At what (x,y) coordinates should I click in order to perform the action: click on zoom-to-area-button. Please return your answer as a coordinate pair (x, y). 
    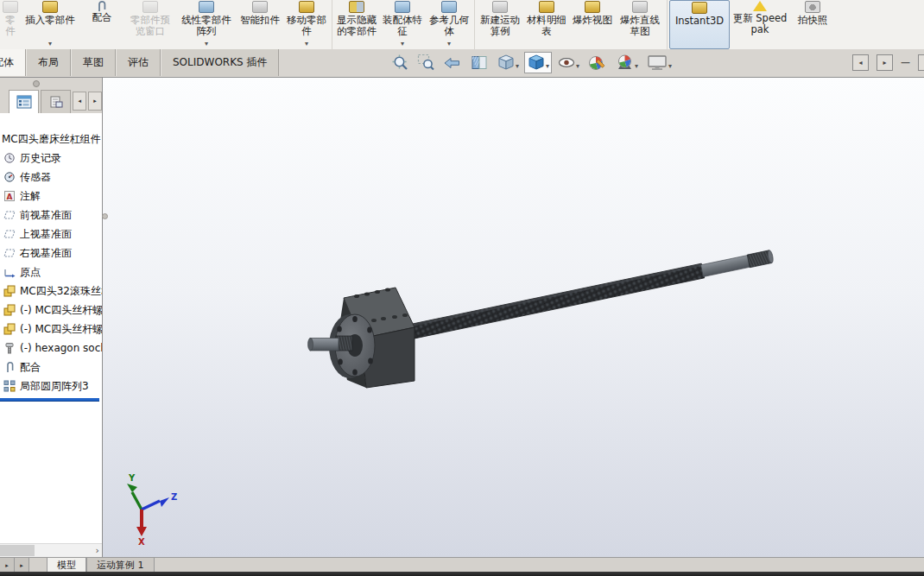
    Looking at the image, I should click on (427, 62).